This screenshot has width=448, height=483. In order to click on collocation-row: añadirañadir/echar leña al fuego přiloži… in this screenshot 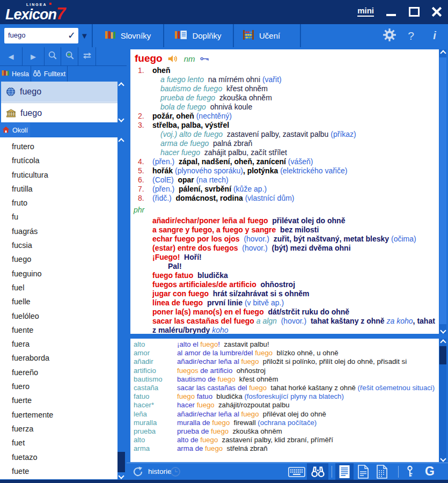, I will do `click(284, 362)`.